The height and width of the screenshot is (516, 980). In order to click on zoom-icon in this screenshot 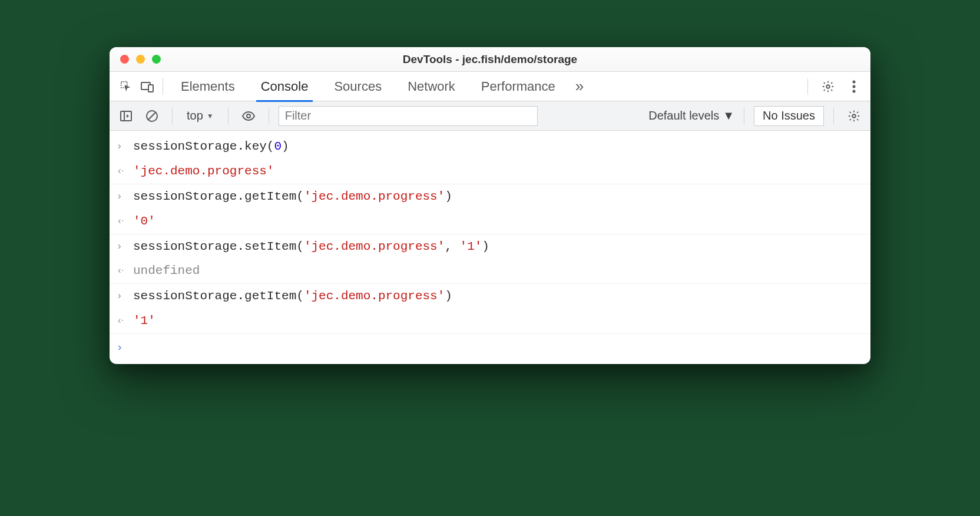, I will do `click(157, 59)`.